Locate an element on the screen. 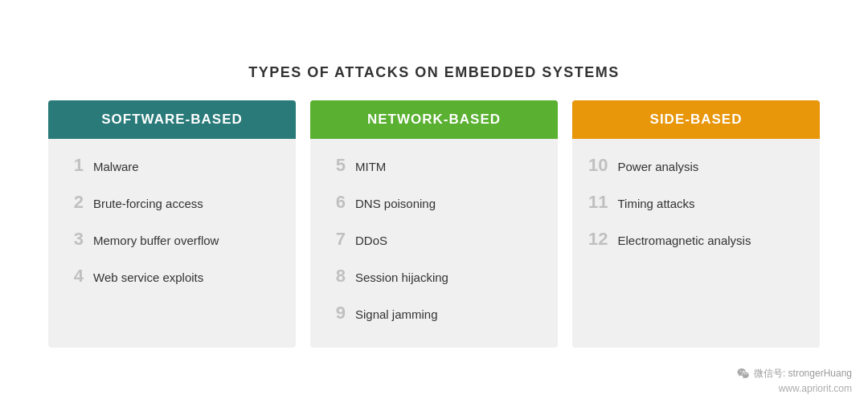  item-text: Timing attacks is located at coordinates (656, 204).